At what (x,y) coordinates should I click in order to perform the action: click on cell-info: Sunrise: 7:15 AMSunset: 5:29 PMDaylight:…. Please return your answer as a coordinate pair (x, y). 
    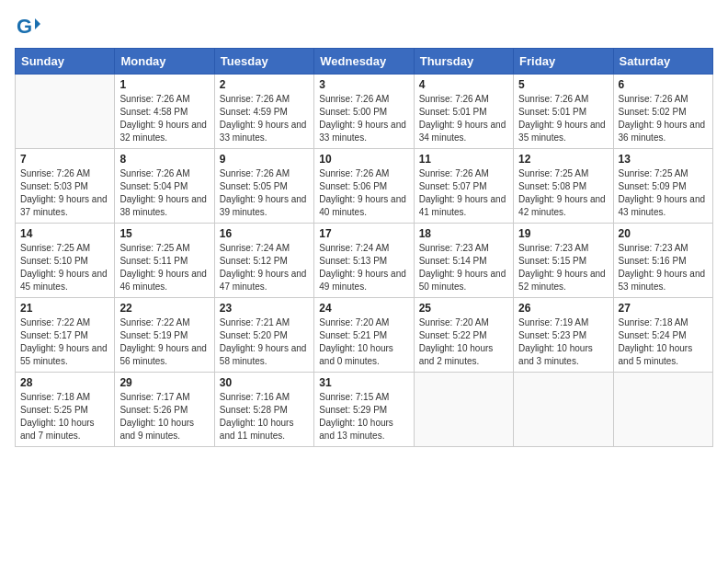
    Looking at the image, I should click on (364, 417).